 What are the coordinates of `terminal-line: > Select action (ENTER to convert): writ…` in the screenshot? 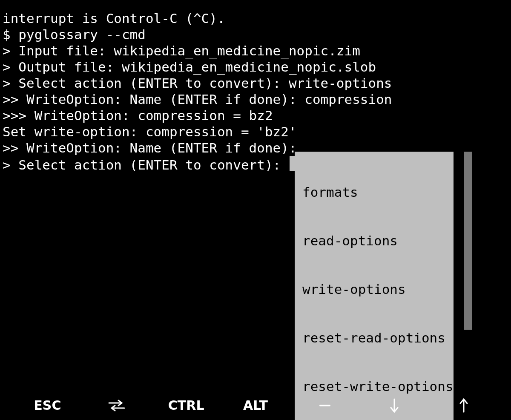 It's located at (198, 83).